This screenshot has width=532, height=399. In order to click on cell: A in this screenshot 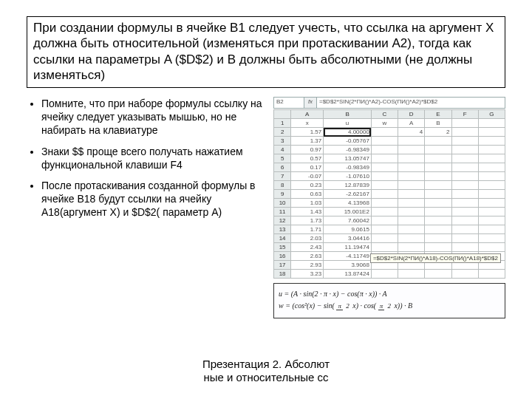, I will do `click(412, 123)`.